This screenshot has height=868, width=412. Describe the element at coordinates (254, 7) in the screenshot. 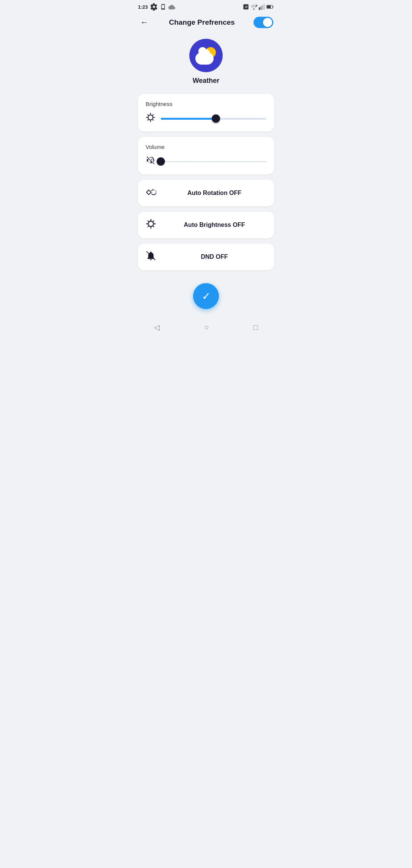

I see `wifi-icon` at that location.